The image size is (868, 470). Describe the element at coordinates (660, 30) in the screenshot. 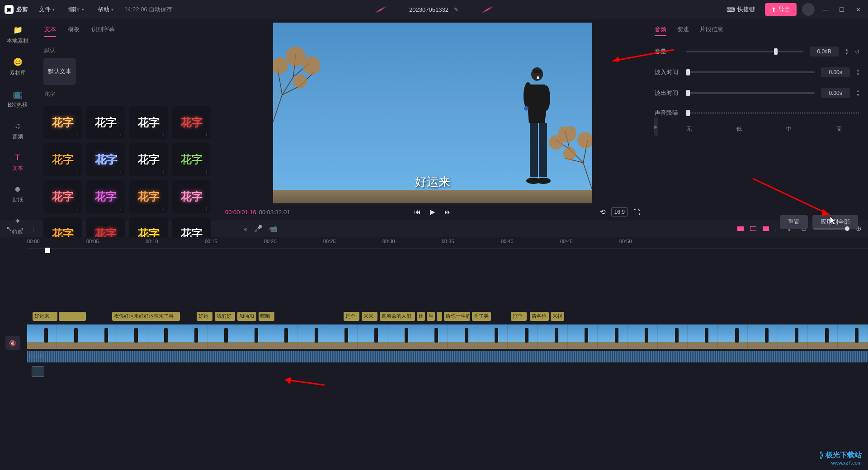

I see `prop-tab-音频: 音频` at that location.